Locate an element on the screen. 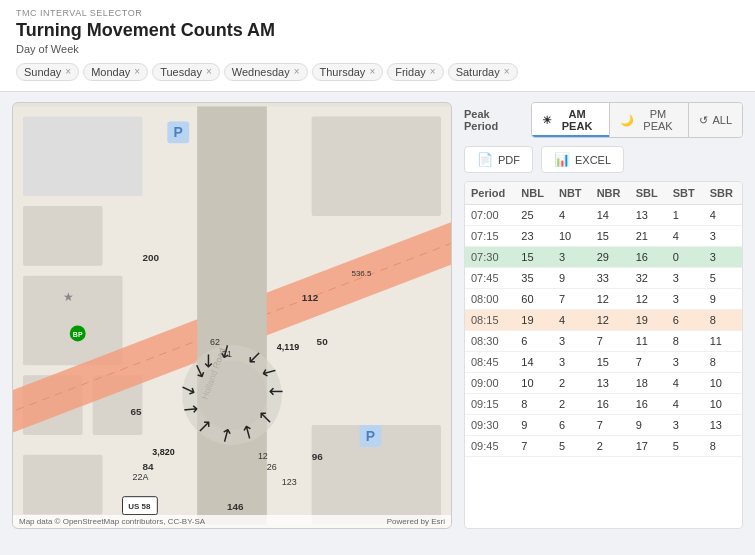  peak-period-label: Peak Period is located at coordinates (494, 120).